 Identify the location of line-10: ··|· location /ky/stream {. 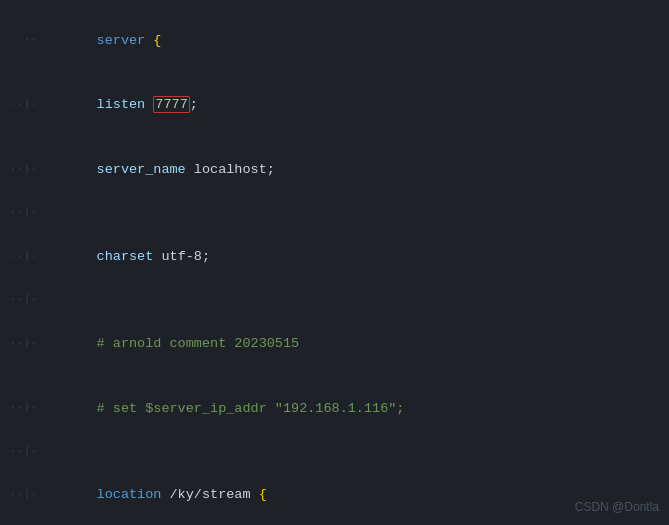
(334, 494).